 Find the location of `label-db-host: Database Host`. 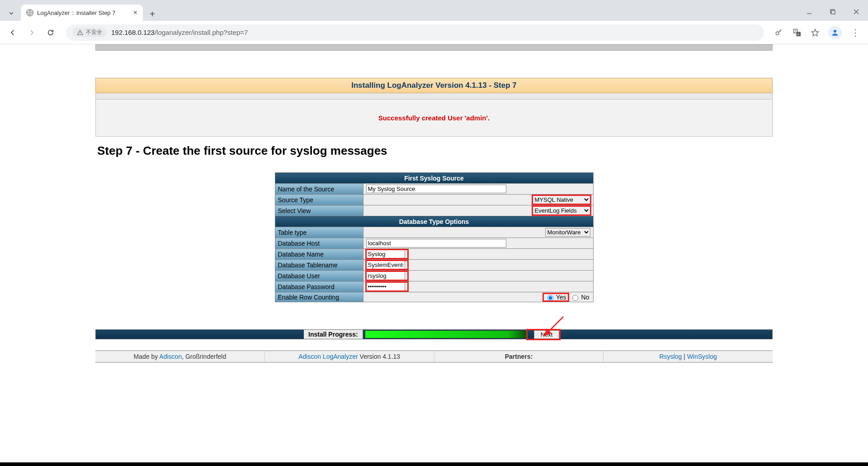

label-db-host: Database Host is located at coordinates (319, 243).